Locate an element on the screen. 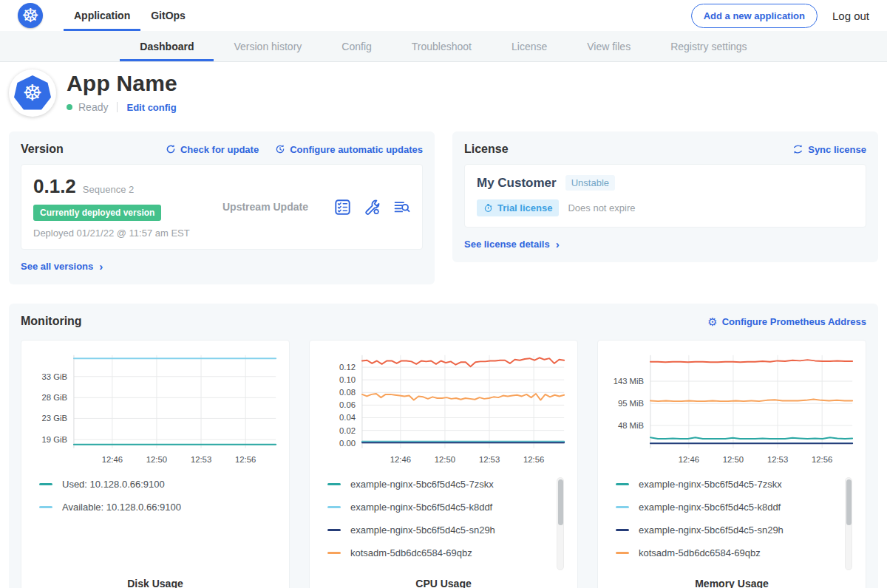  chart-title: CPU Usage is located at coordinates (444, 579).